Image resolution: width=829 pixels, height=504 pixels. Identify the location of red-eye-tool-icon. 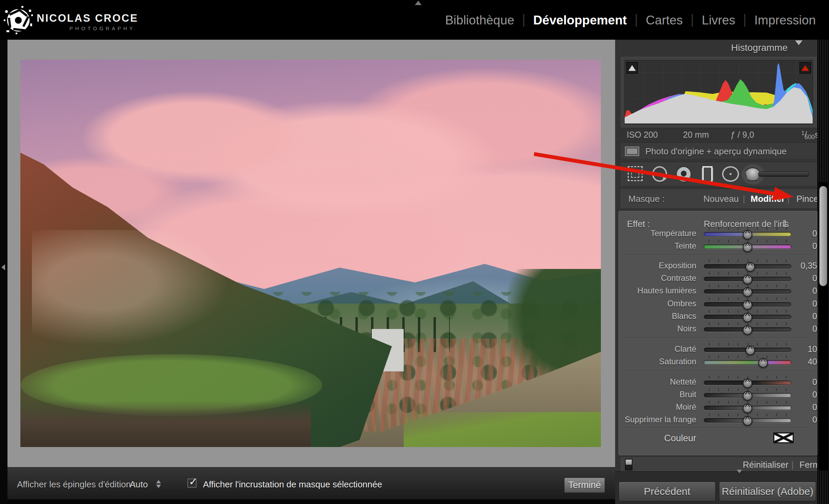
(684, 174).